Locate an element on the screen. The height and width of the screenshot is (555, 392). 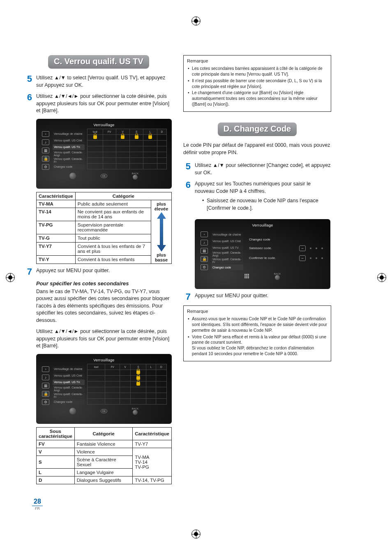
step-7-text: Appuyez sur MENU pour quitter. is located at coordinates (104, 272).